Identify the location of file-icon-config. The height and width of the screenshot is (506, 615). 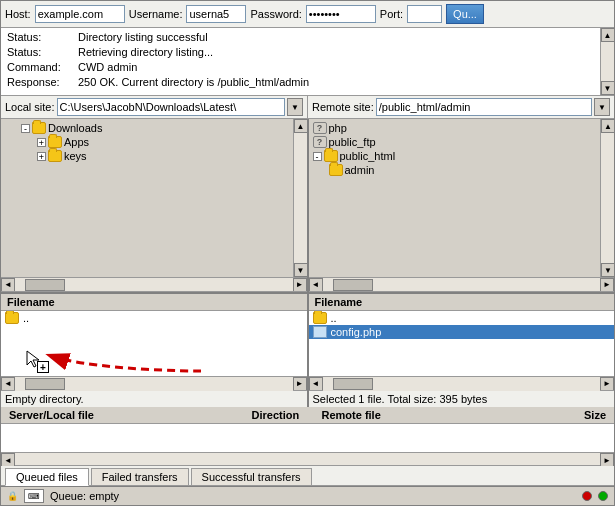
(320, 332).